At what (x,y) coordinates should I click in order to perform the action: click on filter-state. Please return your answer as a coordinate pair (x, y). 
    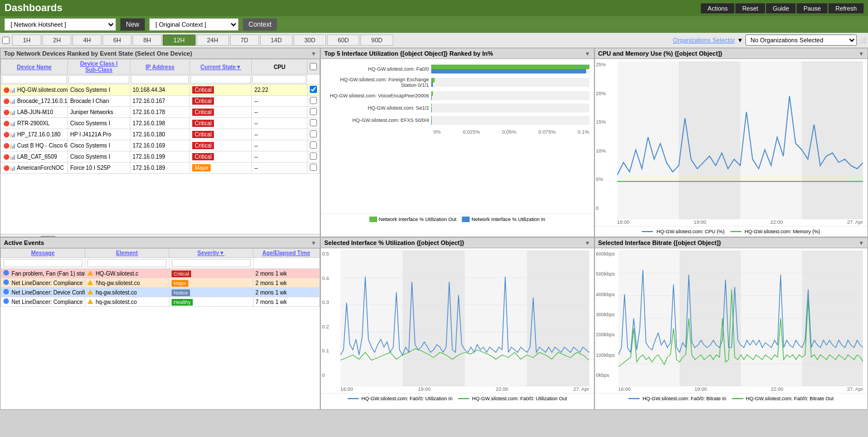
    Looking at the image, I should click on (221, 79).